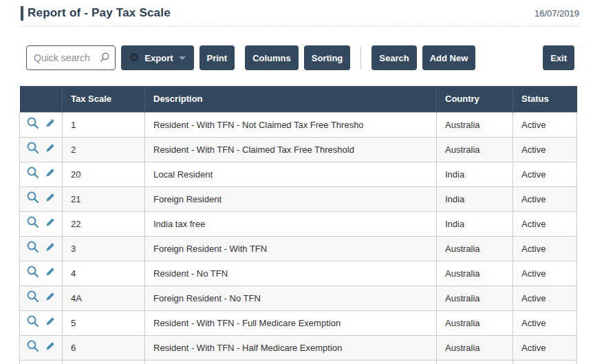 This screenshot has height=364, width=593. Describe the element at coordinates (104, 99) in the screenshot. I see `column-header: Tax Scale` at that location.